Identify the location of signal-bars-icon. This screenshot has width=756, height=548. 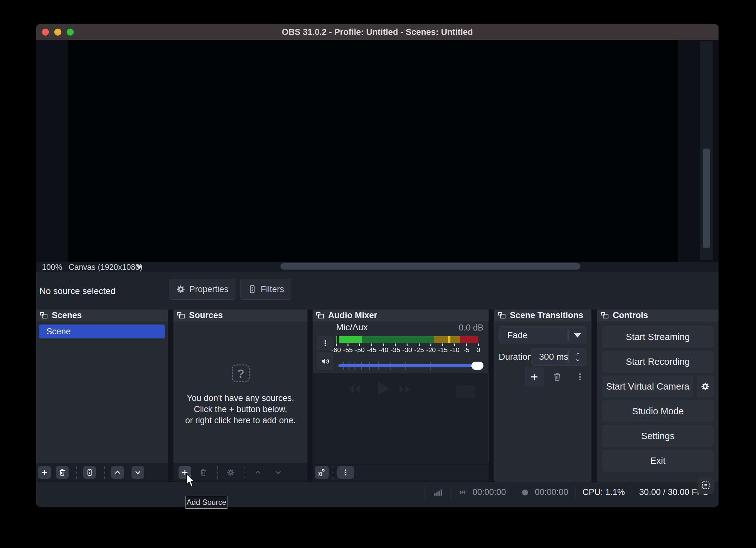
(438, 492).